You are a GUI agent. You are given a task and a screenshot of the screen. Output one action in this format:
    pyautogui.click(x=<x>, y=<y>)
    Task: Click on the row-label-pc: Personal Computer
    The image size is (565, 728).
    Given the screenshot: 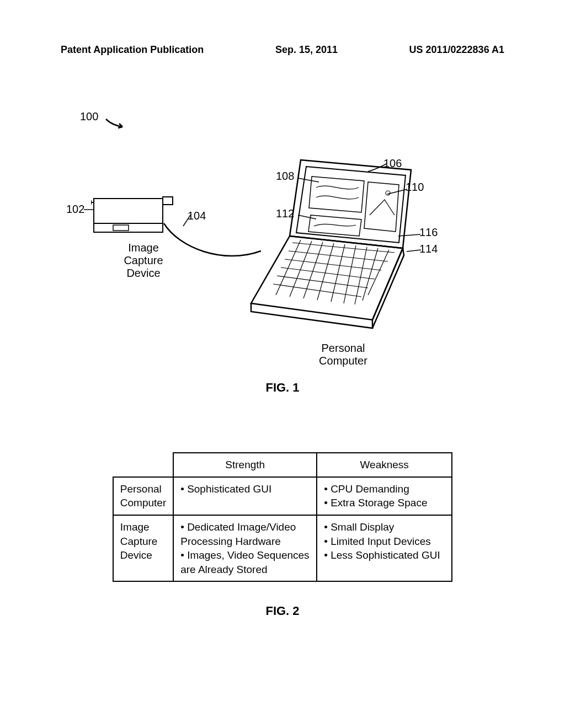 What is the action you would take?
    pyautogui.click(x=143, y=496)
    